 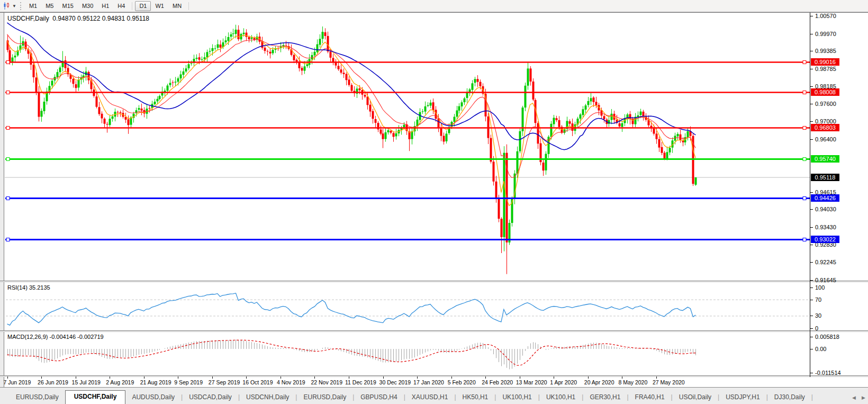 What do you see at coordinates (160, 6) in the screenshot?
I see `timeframe-button-w1: W1` at bounding box center [160, 6].